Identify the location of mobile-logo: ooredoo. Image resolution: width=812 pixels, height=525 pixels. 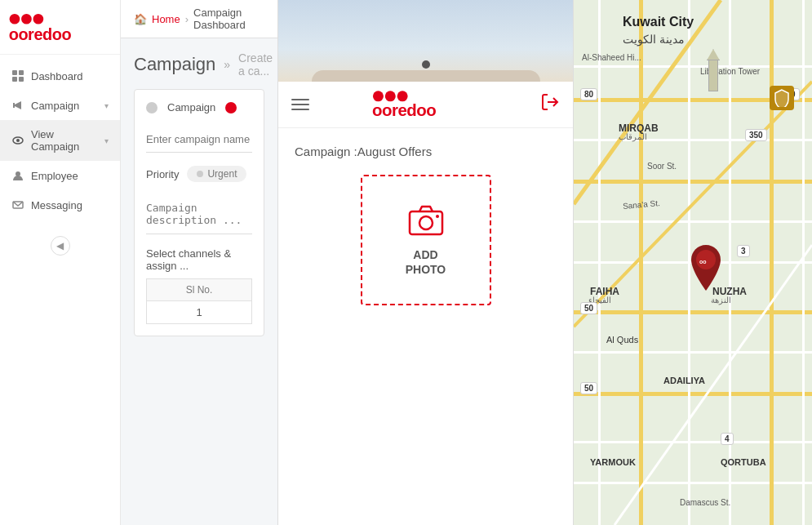
(425, 105).